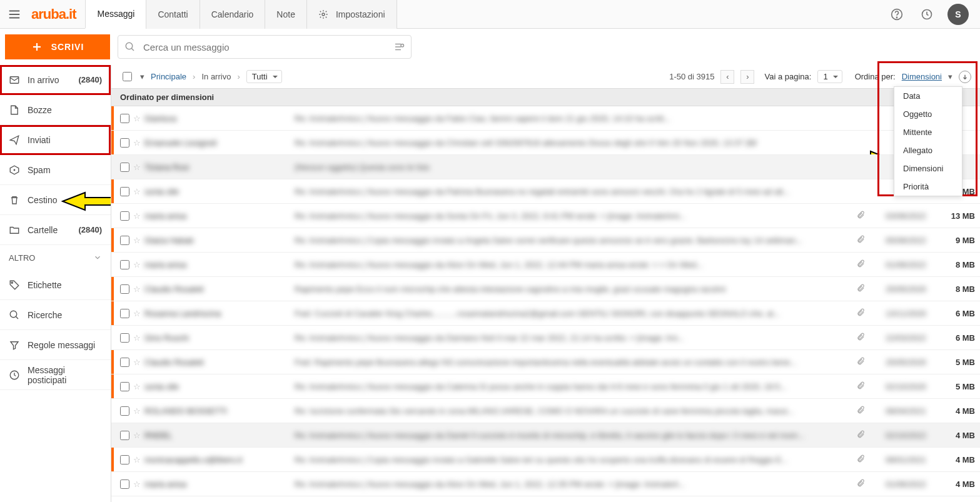 Image resolution: width=980 pixels, height=502 pixels. Describe the element at coordinates (927, 14) in the screenshot. I see `history-icon` at that location.